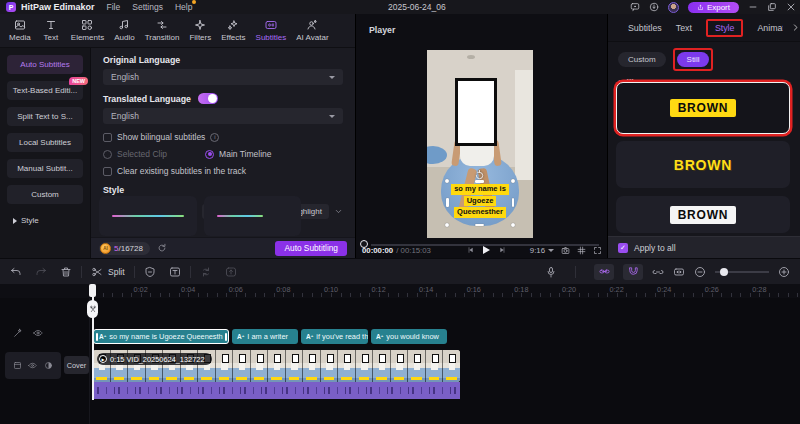  Describe the element at coordinates (480, 144) in the screenshot. I see `video-preview: so my name is Ugoeze Queenesther` at that location.